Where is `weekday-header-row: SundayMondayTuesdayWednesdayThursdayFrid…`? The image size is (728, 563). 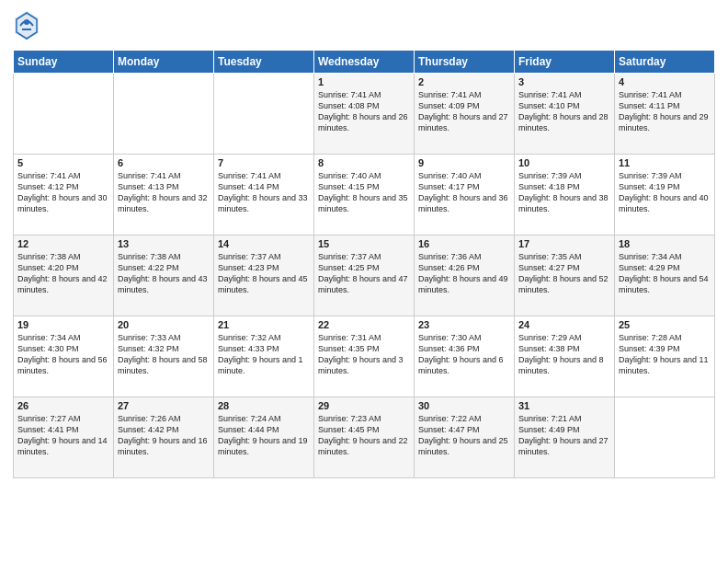 weekday-header-row: SundayMondayTuesdayWednesdayThursdayFrid… is located at coordinates (364, 63).